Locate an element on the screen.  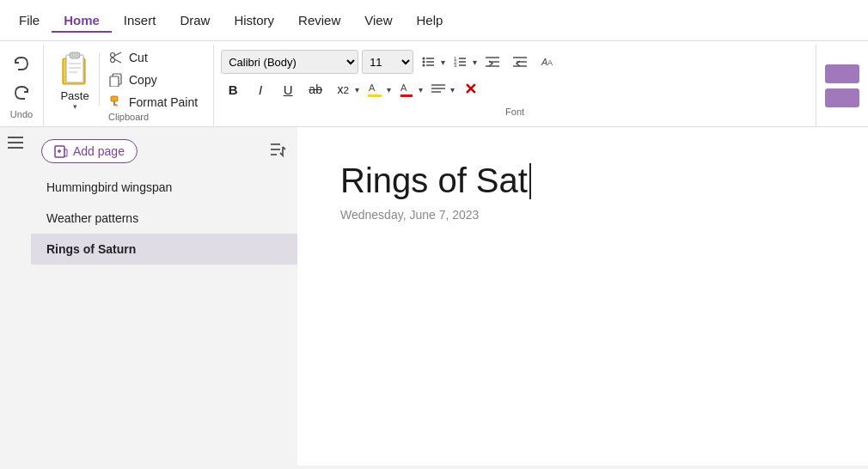
font-color-dropdown: ▾ is located at coordinates (421, 89).